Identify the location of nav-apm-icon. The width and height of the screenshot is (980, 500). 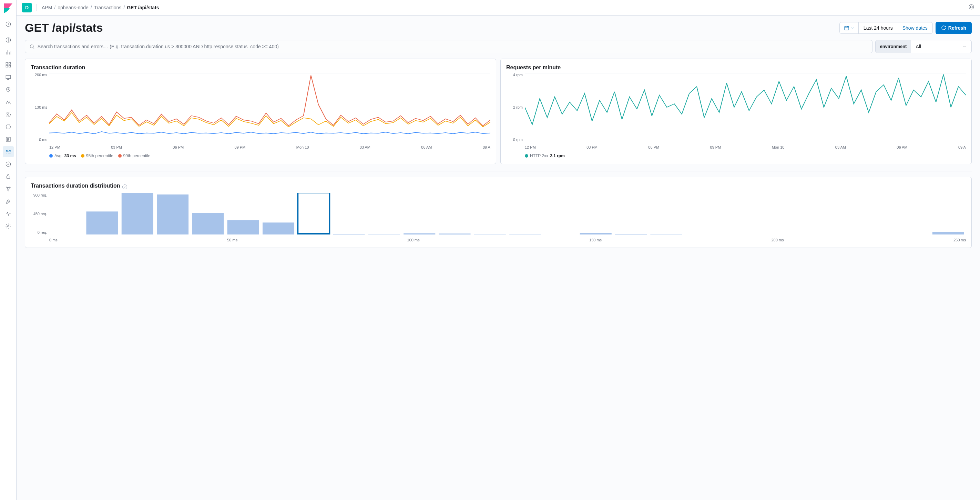
(8, 152).